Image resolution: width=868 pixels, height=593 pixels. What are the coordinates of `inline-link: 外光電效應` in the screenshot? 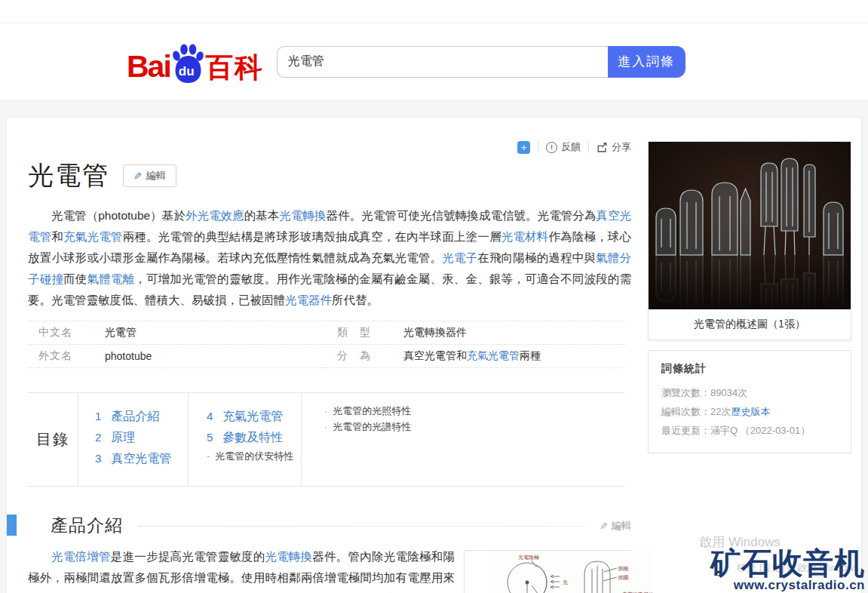 It's located at (215, 216).